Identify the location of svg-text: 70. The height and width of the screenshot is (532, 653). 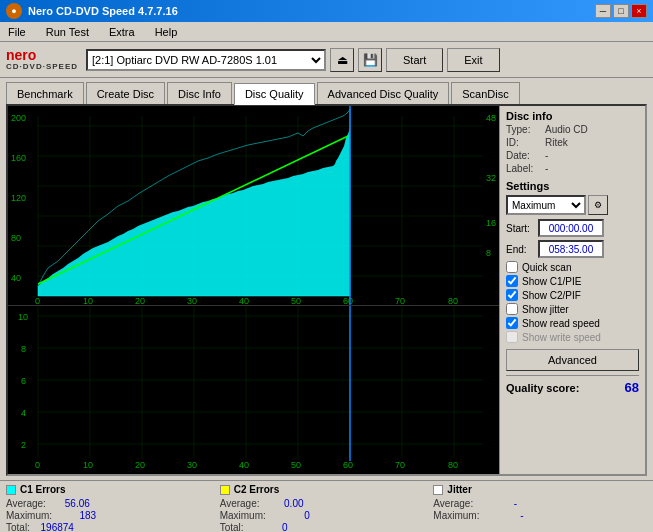
(400, 300).